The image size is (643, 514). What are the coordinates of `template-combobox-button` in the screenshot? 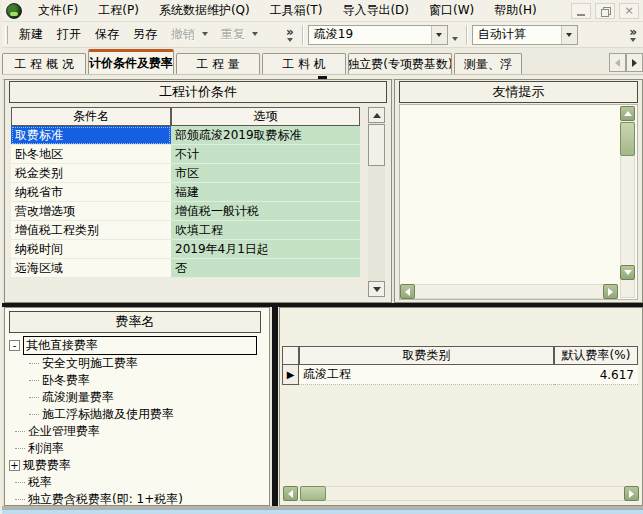 It's located at (439, 35).